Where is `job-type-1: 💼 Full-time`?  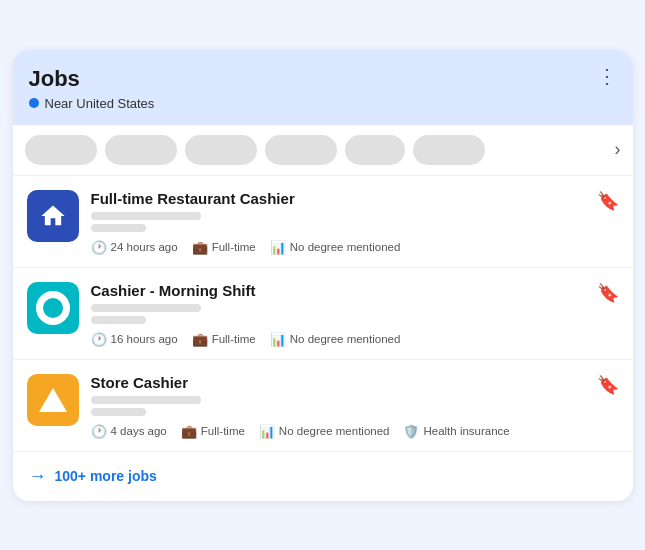
job-type-1: 💼 Full-time is located at coordinates (224, 248).